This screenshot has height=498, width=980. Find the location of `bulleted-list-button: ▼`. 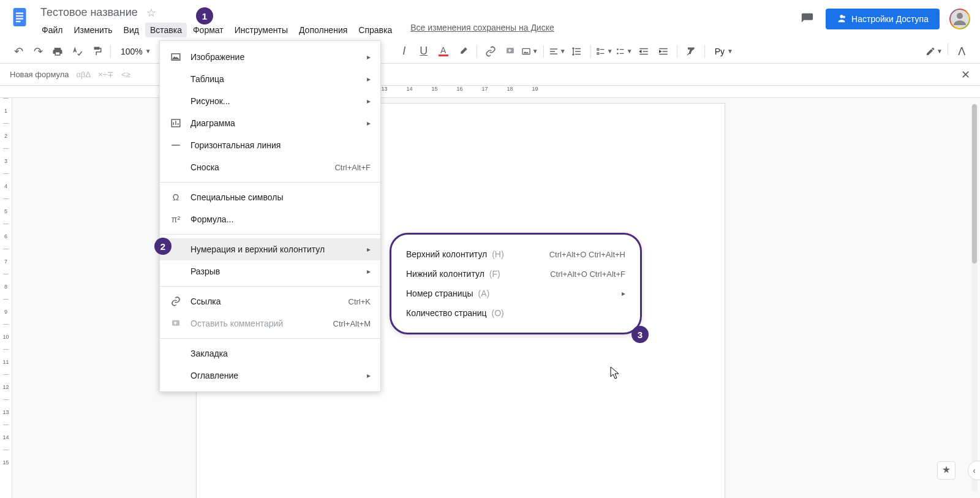

bulleted-list-button: ▼ is located at coordinates (624, 51).